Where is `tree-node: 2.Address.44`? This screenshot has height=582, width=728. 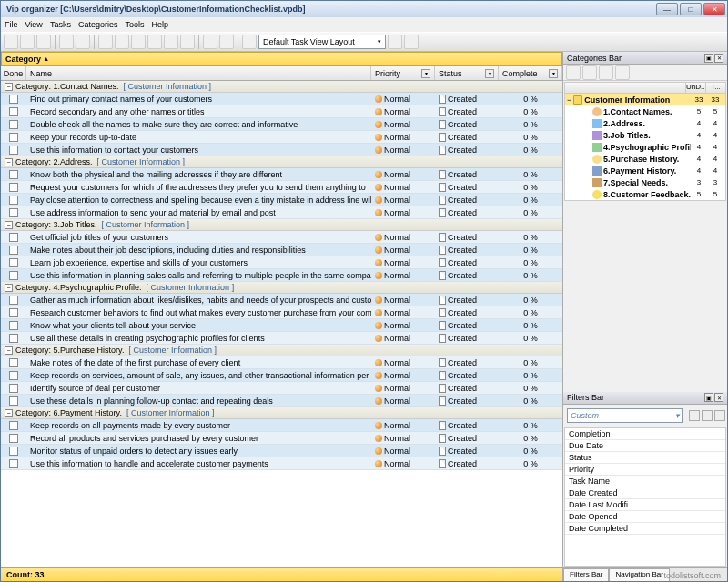
tree-node: 2.Address.44 is located at coordinates (645, 124).